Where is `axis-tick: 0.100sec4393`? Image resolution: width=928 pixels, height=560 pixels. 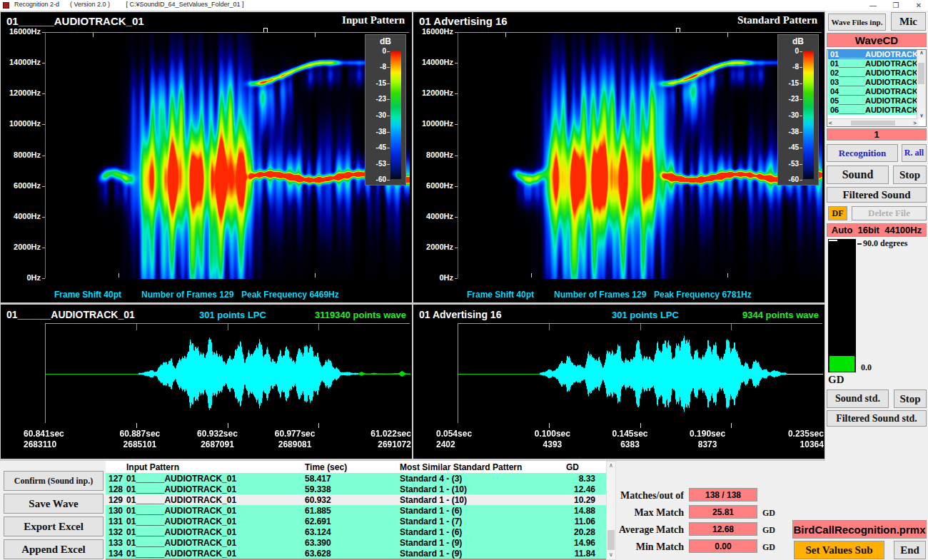
axis-tick: 0.100sec4393 is located at coordinates (553, 439).